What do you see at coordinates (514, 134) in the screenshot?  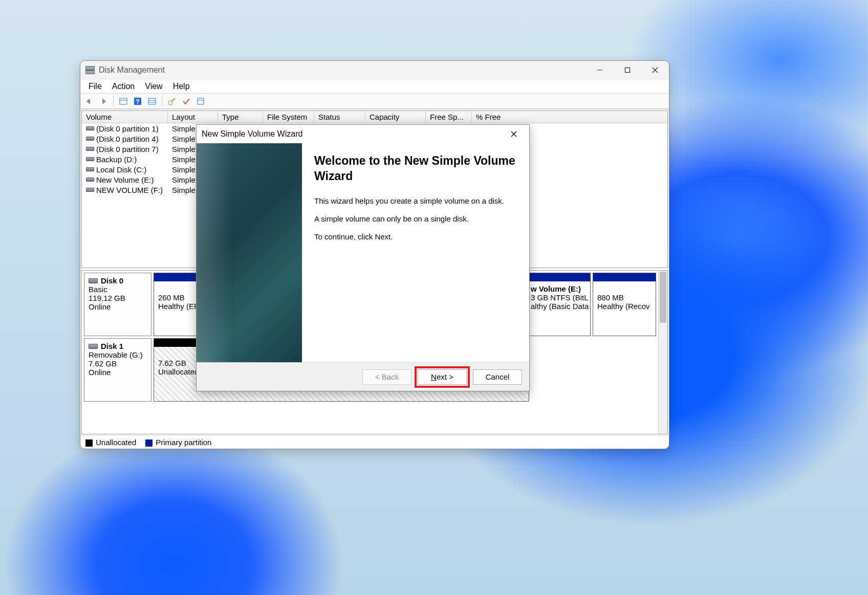 I see `wizard-close-button` at bounding box center [514, 134].